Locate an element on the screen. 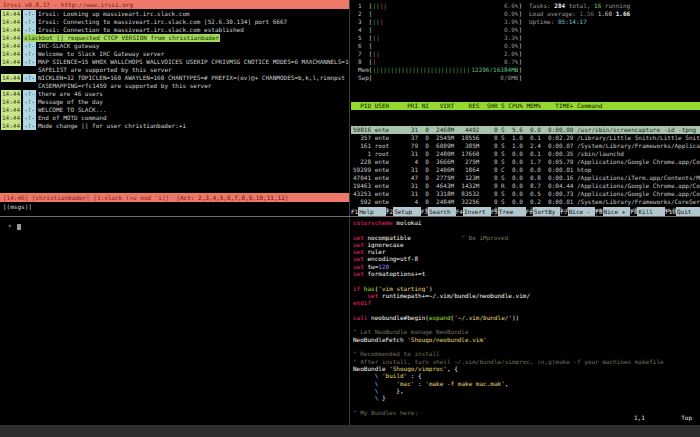  vim-line: if has('vim_starting') is located at coordinates (526, 288).